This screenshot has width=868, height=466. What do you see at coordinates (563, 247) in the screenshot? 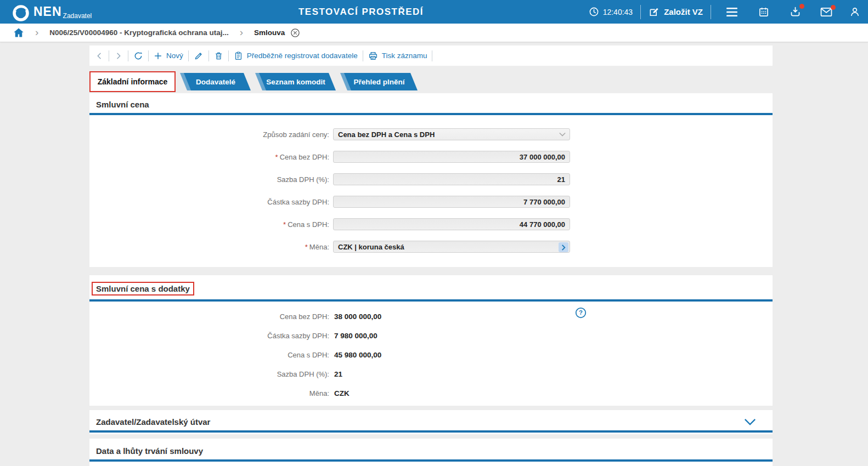
I see `mena-lookup-button` at bounding box center [563, 247].